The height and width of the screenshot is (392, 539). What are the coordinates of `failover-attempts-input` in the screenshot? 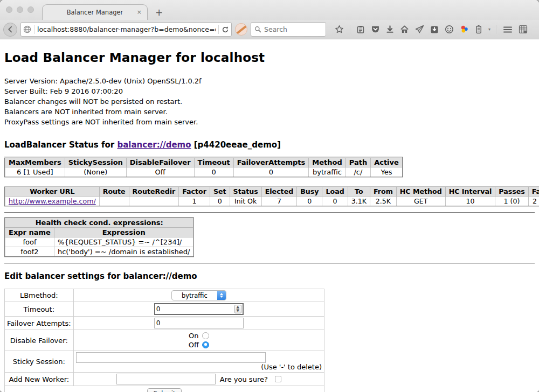 It's located at (199, 323).